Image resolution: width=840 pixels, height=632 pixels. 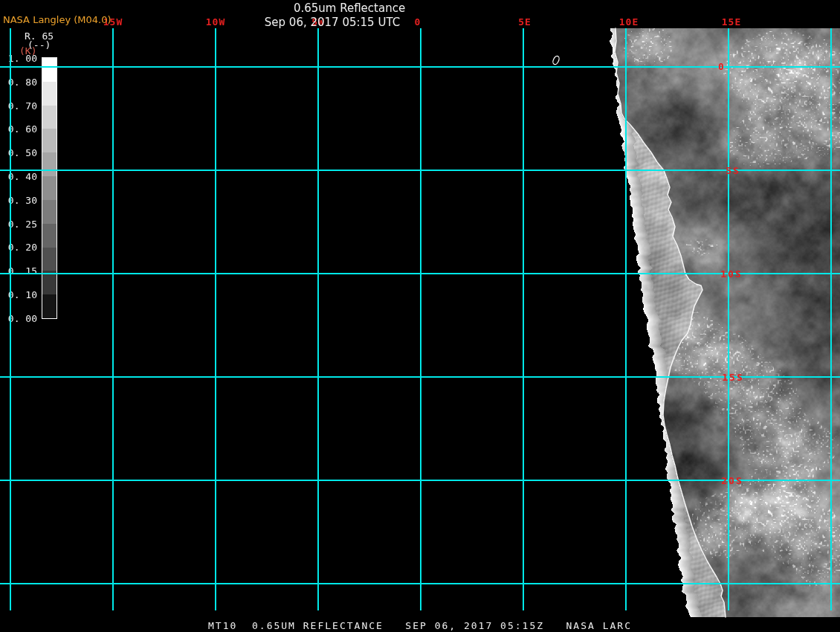 What do you see at coordinates (216, 22) in the screenshot?
I see `longitude-label: 10W` at bounding box center [216, 22].